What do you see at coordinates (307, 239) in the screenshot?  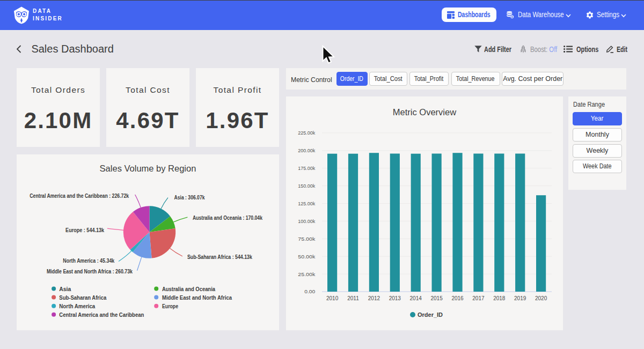 I see `svg-text: 75.00k` at bounding box center [307, 239].